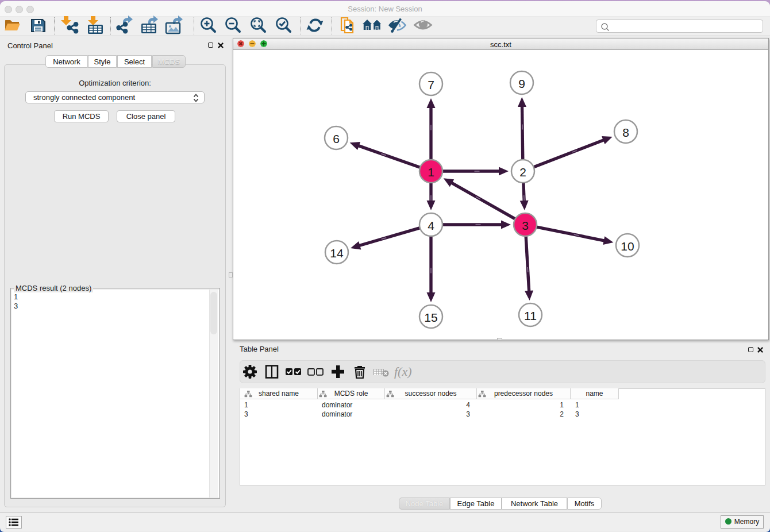 This screenshot has height=532, width=770. Describe the element at coordinates (336, 139) in the screenshot. I see `svg-text: 6` at that location.